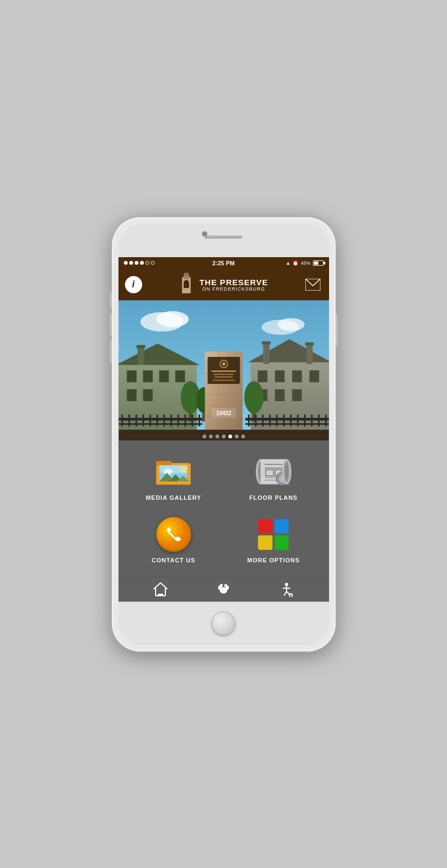  Describe the element at coordinates (224, 263) in the screenshot. I see `status-time: 2:25 PM` at that location.